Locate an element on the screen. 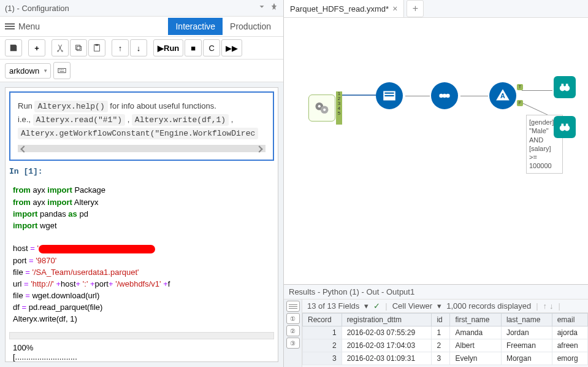  add-tab-button: + is located at coordinates (415, 9).